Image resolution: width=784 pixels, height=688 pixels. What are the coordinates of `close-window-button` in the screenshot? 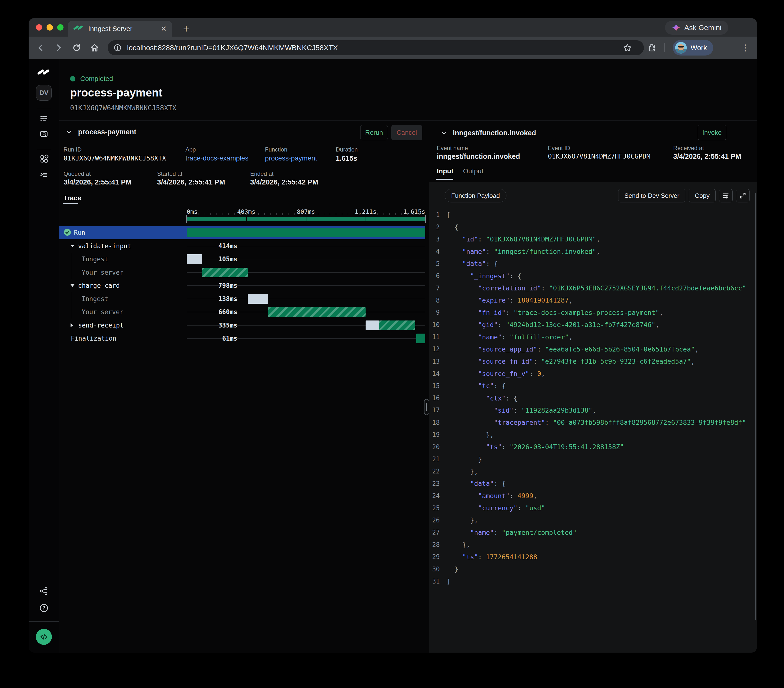 It's located at (39, 28).